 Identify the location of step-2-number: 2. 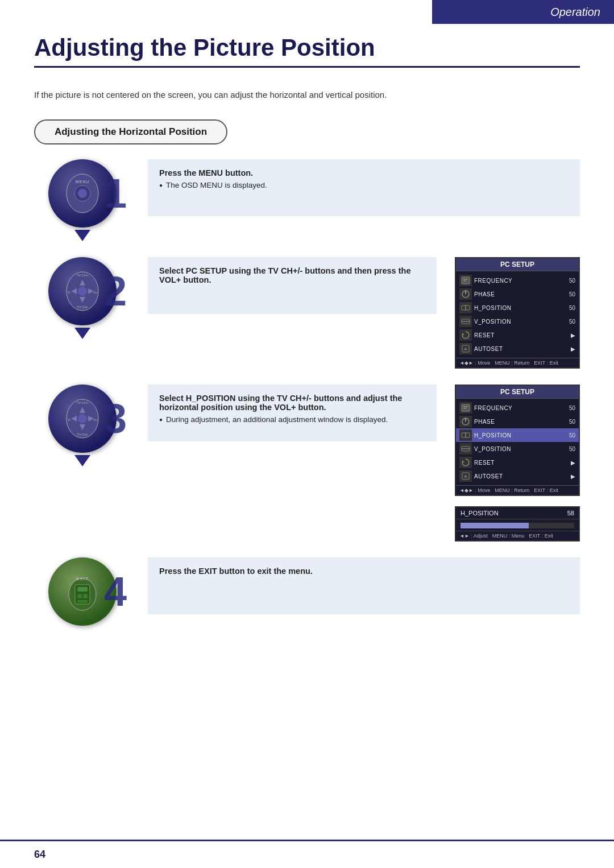
(115, 291).